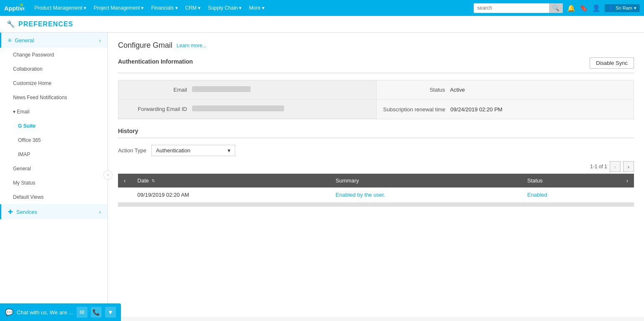  What do you see at coordinates (145, 45) in the screenshot?
I see `configure-gmail-title: Configure Gmail` at bounding box center [145, 45].